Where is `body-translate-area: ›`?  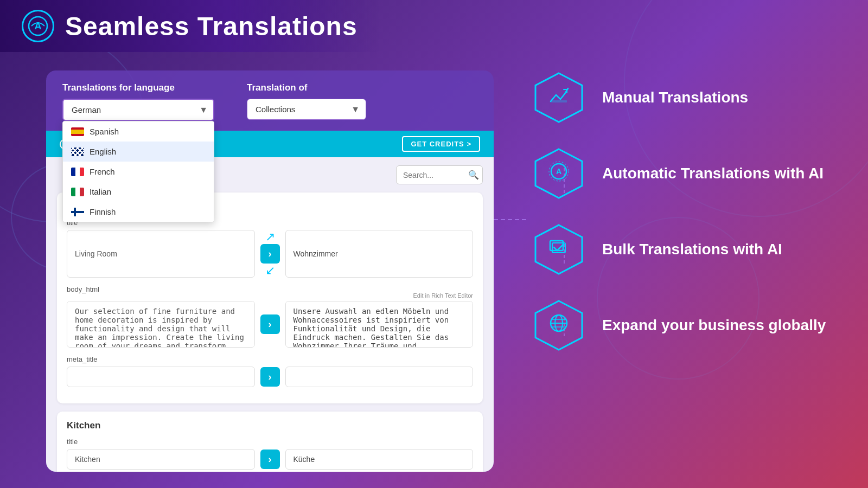 body-translate-area: › is located at coordinates (270, 324).